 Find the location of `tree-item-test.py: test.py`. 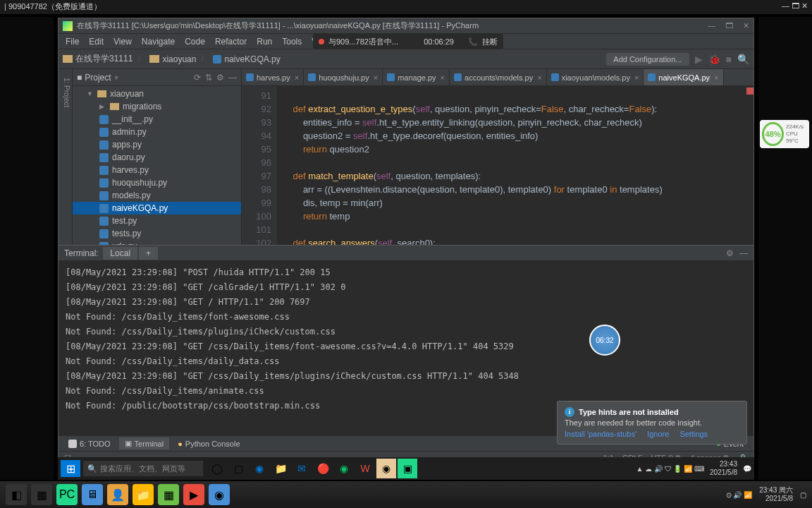

tree-item-test.py: test.py is located at coordinates (156, 221).